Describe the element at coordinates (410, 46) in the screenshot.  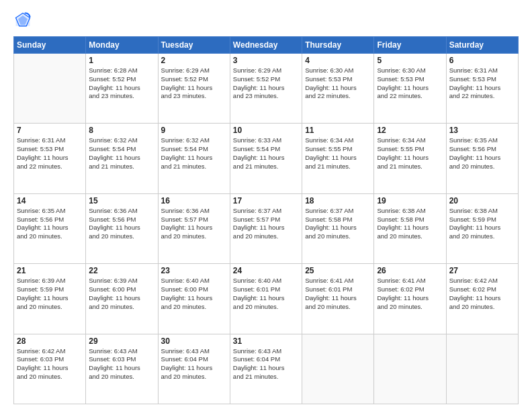
I see `weekday-header-friday: Friday` at that location.